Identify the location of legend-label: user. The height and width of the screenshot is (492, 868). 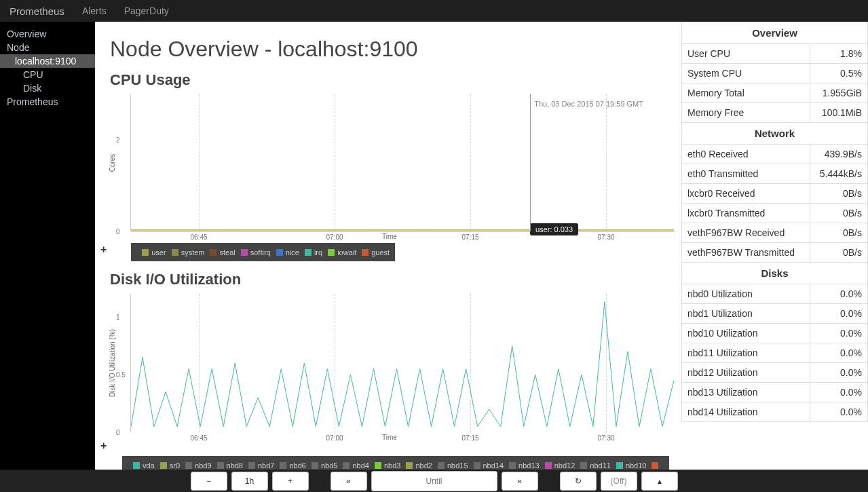
(159, 252).